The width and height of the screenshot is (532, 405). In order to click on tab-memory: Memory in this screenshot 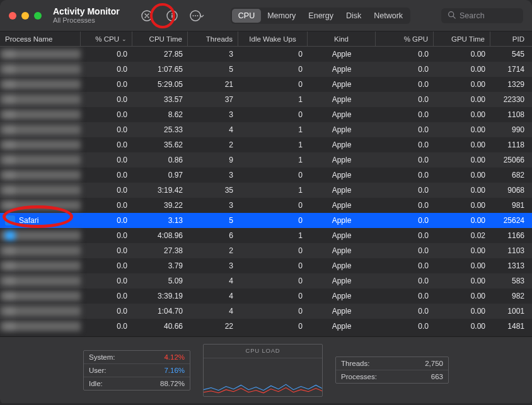, I will do `click(281, 16)`.